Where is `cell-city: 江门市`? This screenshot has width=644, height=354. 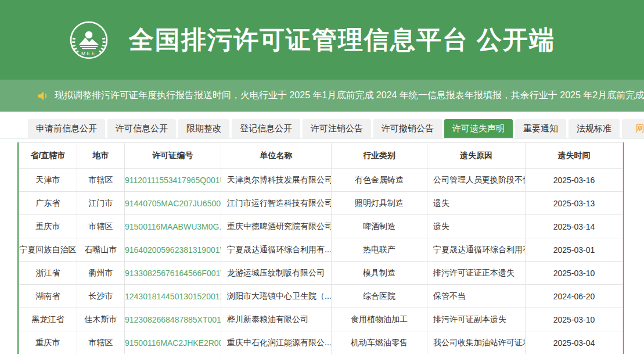 cell-city: 江门市 is located at coordinates (101, 203).